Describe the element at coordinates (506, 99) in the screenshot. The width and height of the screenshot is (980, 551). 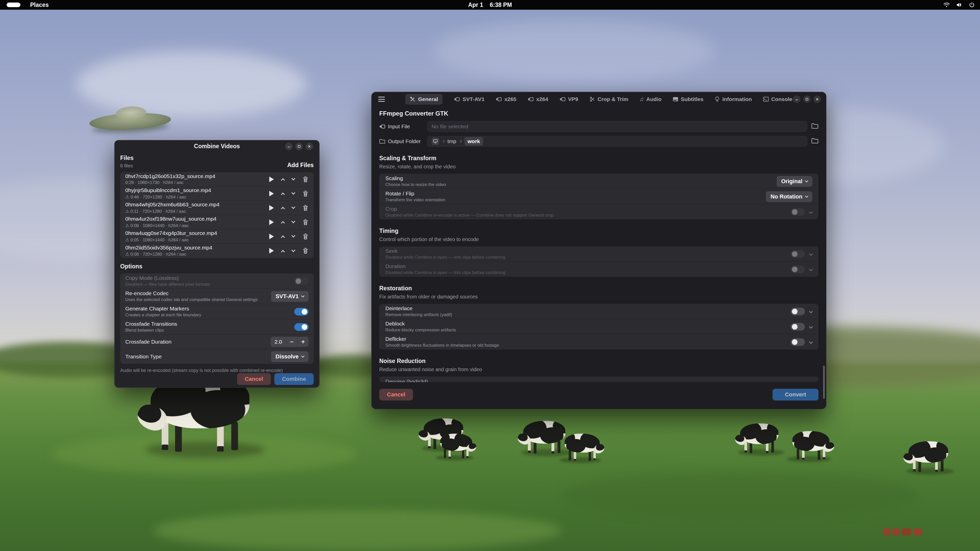
I see `tab-x265: x265` at that location.